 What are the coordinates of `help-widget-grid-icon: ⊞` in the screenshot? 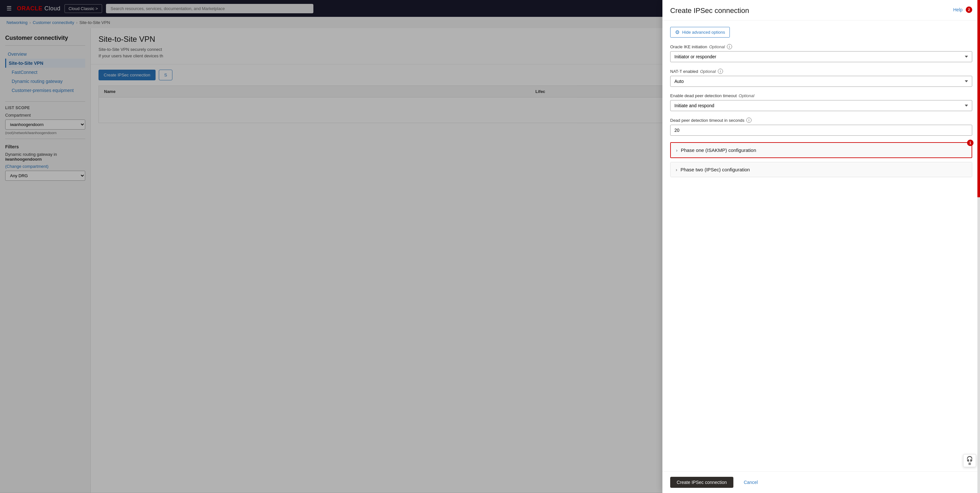 It's located at (969, 464).